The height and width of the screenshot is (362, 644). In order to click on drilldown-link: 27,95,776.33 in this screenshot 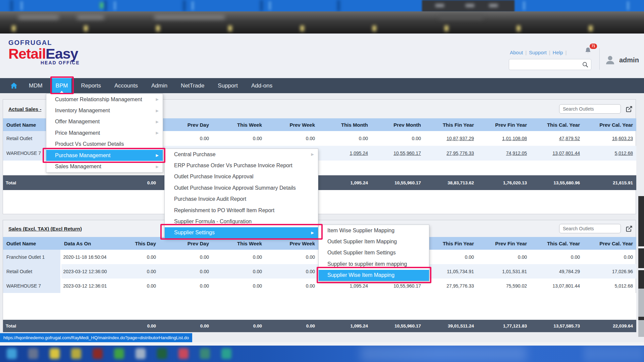, I will do `click(460, 153)`.